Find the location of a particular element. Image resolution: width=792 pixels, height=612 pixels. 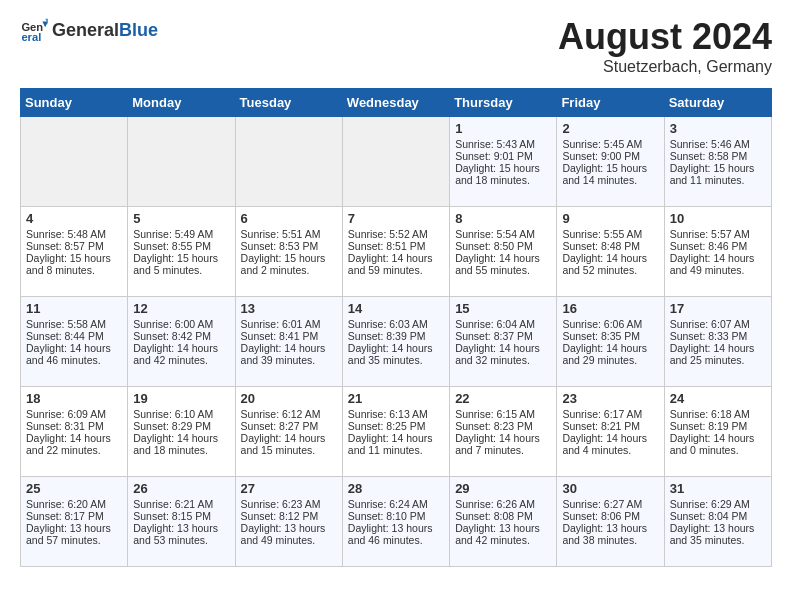

calendar-cell: 19Sunrise: 6:10 AMSunset: 8:29 PMDayligh… is located at coordinates (182, 432).